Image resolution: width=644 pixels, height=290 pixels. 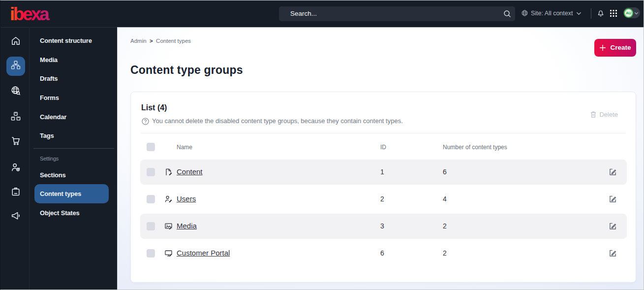 What do you see at coordinates (30, 14) in the screenshot?
I see `svg-text: ibexa` at bounding box center [30, 14].